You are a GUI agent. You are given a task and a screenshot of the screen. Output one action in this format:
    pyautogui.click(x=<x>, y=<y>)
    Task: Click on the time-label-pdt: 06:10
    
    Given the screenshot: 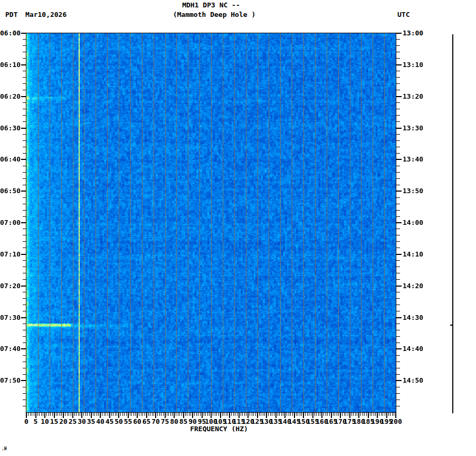 What is the action you would take?
    pyautogui.click(x=11, y=65)
    